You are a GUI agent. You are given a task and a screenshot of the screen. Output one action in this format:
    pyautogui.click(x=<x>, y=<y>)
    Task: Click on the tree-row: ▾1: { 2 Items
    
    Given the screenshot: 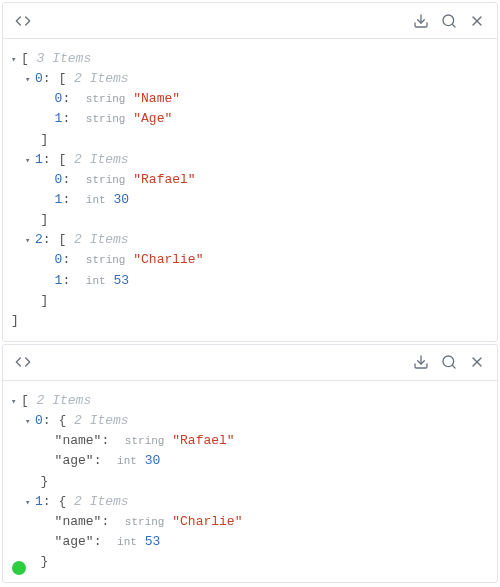 What is the action you would take?
    pyautogui.click(x=250, y=502)
    